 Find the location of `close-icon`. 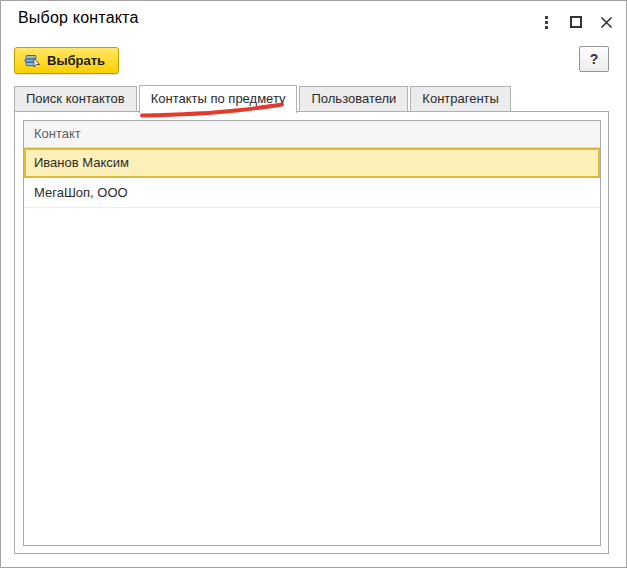

close-icon is located at coordinates (606, 22).